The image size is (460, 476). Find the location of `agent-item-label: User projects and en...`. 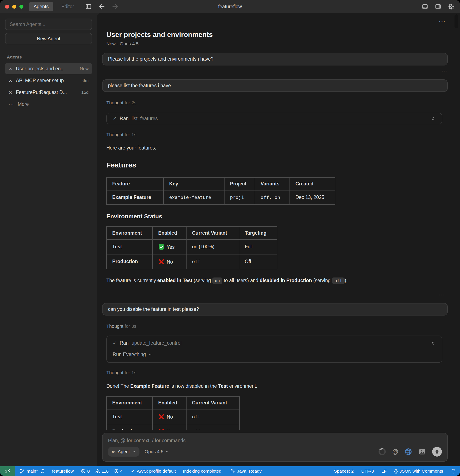

agent-item-label: User projects and en... is located at coordinates (40, 69).